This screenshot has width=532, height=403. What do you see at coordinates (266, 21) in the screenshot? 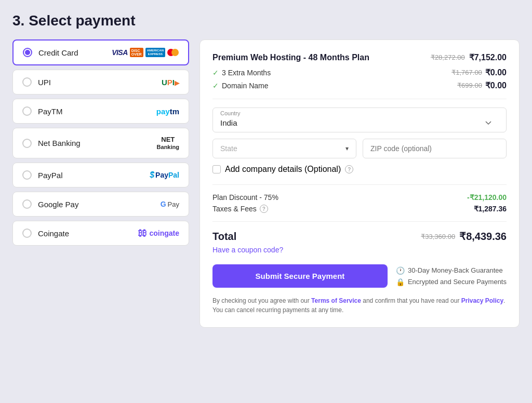
I see `page-title: 3. Select payment` at bounding box center [266, 21].